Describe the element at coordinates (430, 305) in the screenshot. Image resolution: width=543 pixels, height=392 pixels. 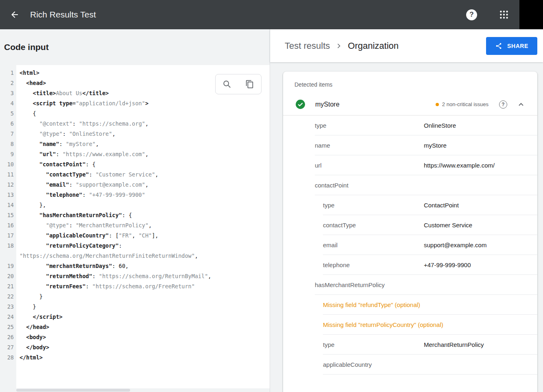
I see `missing-field-warning: Missing field "refundType" (optional)` at that location.